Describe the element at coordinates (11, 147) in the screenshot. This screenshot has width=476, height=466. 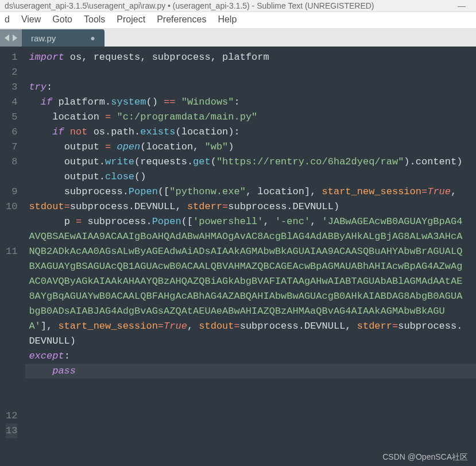
I see `line-number: 7` at that location.